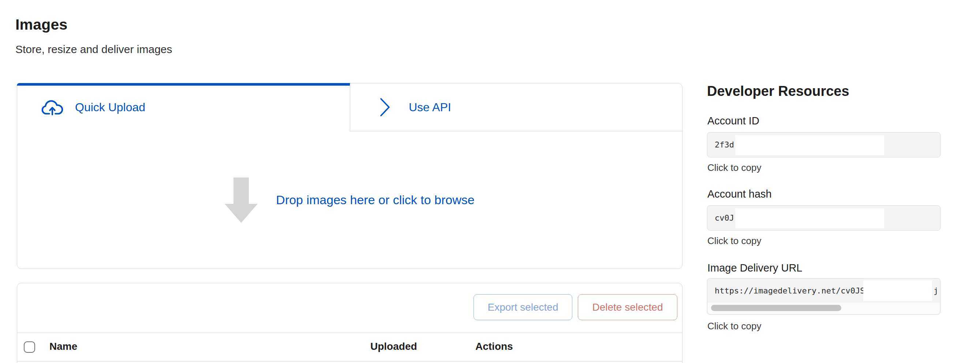  I want to click on page-subtitle: Store, resize and deliver images, so click(94, 49).